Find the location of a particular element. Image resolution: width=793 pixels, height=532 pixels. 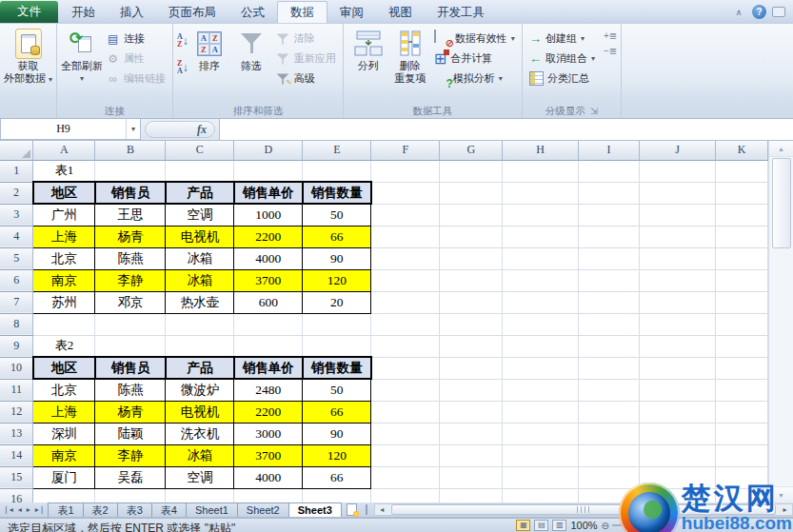

cell-C9 is located at coordinates (200, 346).